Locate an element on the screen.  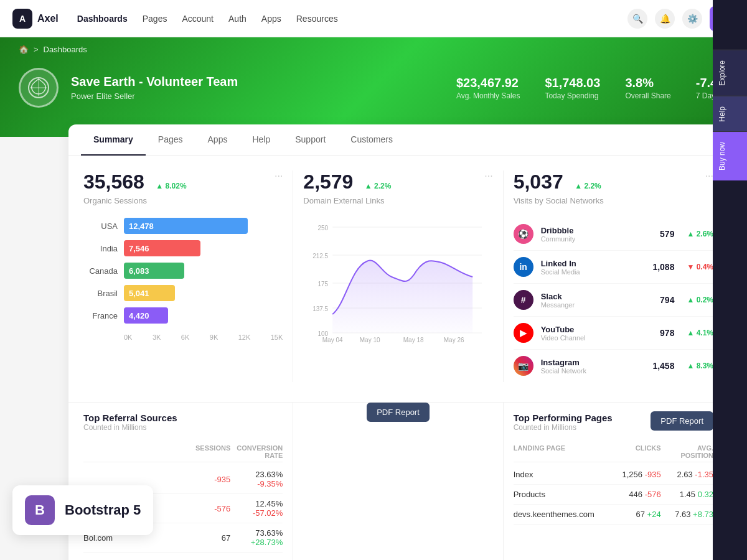
stat-monthly-sales: $23,467.92 Avg. Monthly Sales is located at coordinates (488, 88).